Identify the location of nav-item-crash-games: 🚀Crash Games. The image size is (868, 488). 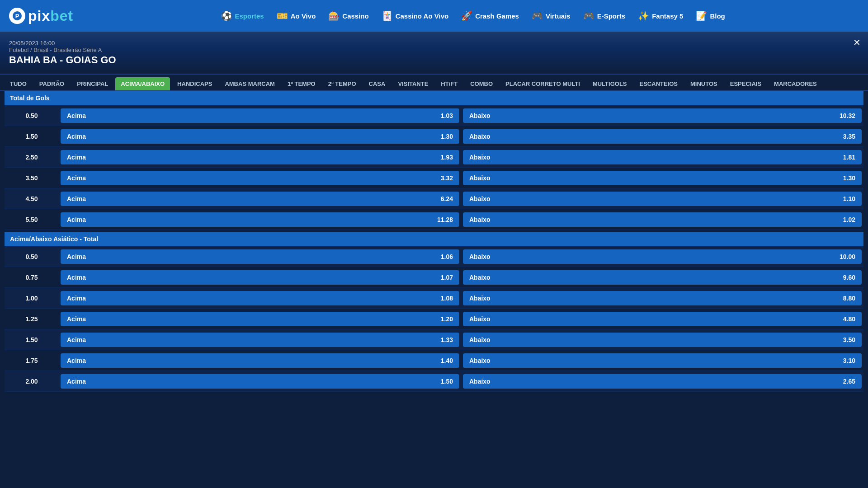
(490, 16).